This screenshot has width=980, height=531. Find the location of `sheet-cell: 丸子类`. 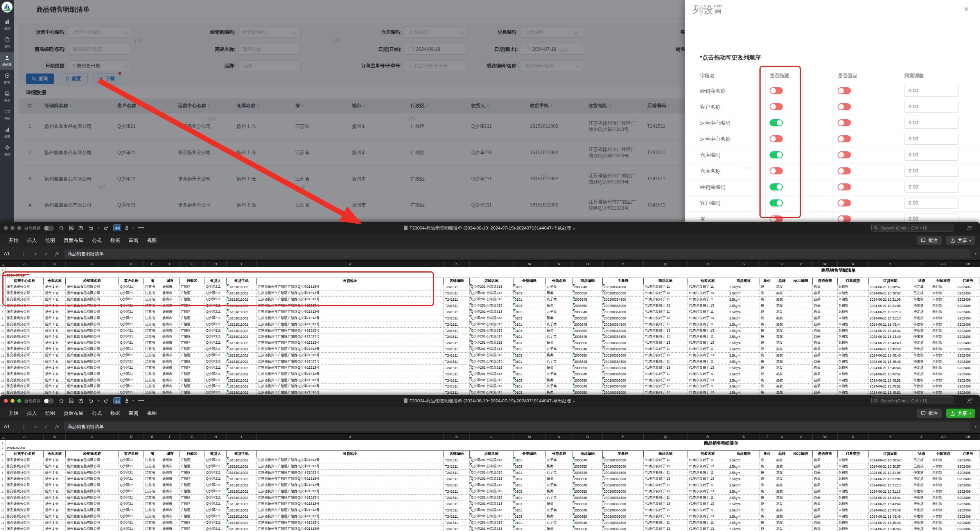

sheet-cell: 丸子类 is located at coordinates (559, 300).